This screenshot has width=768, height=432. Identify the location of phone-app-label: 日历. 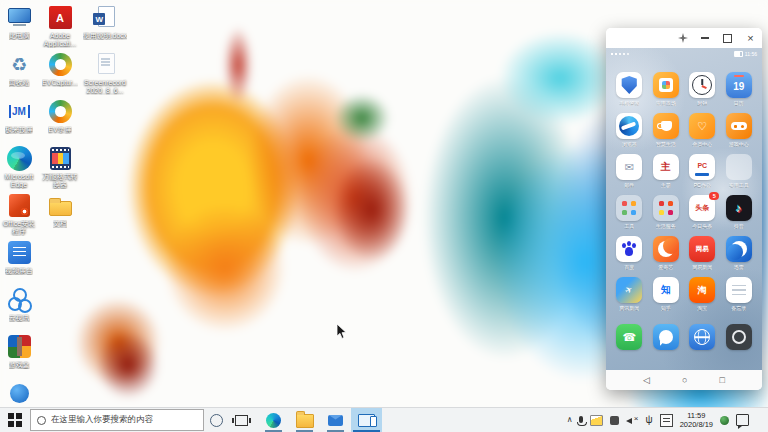
(739, 103).